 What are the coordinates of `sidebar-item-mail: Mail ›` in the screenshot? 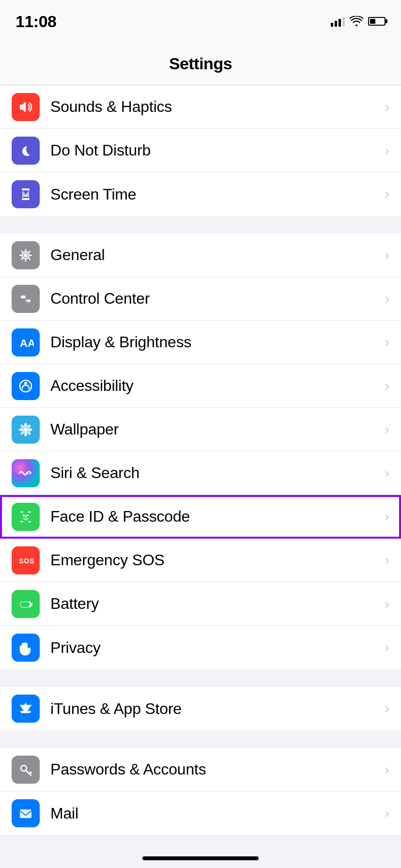 It's located at (200, 813).